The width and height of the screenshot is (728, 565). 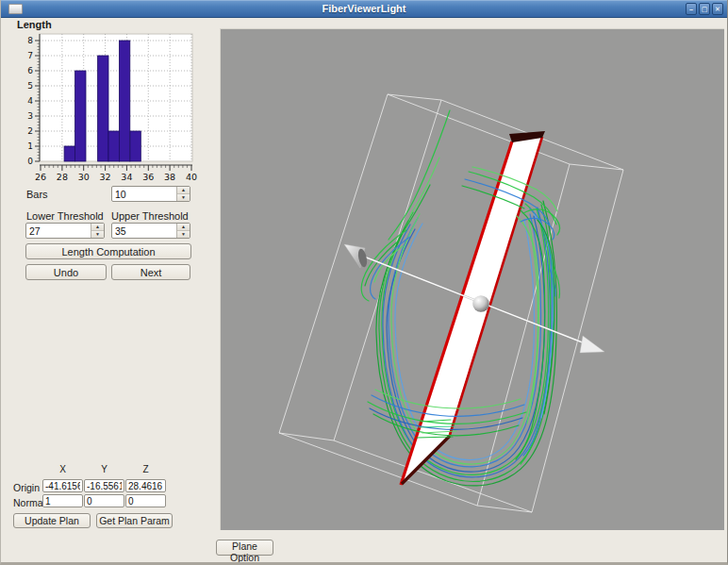 I want to click on svg-text: 7, so click(x=30, y=56).